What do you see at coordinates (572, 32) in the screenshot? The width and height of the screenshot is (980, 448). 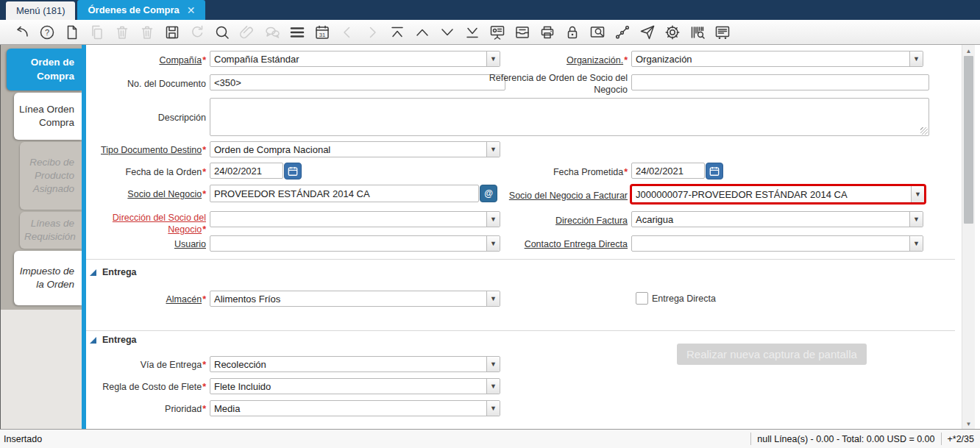 I see `lock-icon` at bounding box center [572, 32].